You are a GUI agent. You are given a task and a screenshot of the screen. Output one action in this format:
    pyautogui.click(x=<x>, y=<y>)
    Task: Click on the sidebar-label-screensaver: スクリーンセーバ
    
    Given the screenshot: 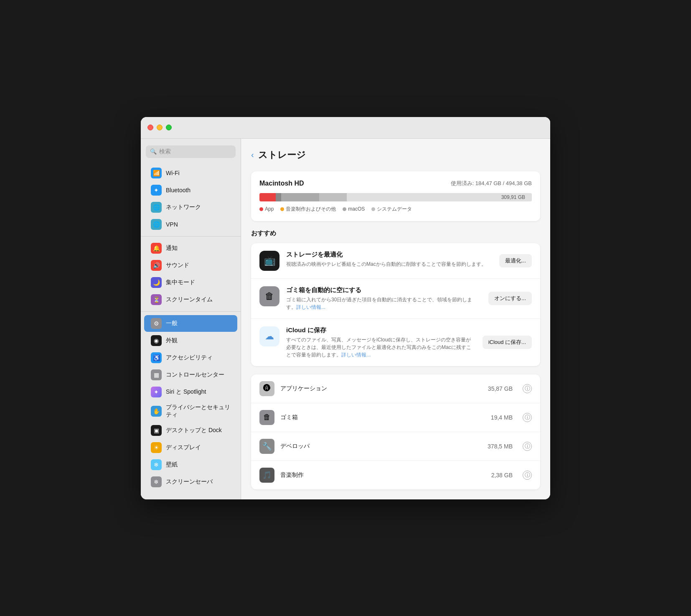 What is the action you would take?
    pyautogui.click(x=189, y=482)
    